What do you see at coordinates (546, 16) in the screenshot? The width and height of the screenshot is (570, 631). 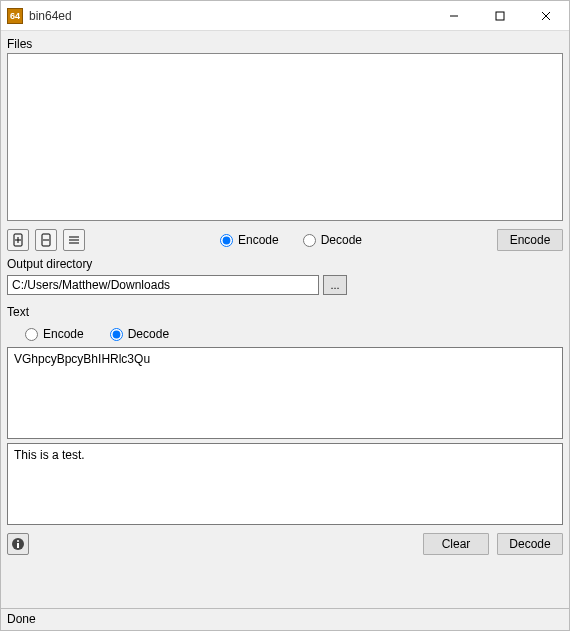 I see `close-icon` at bounding box center [546, 16].